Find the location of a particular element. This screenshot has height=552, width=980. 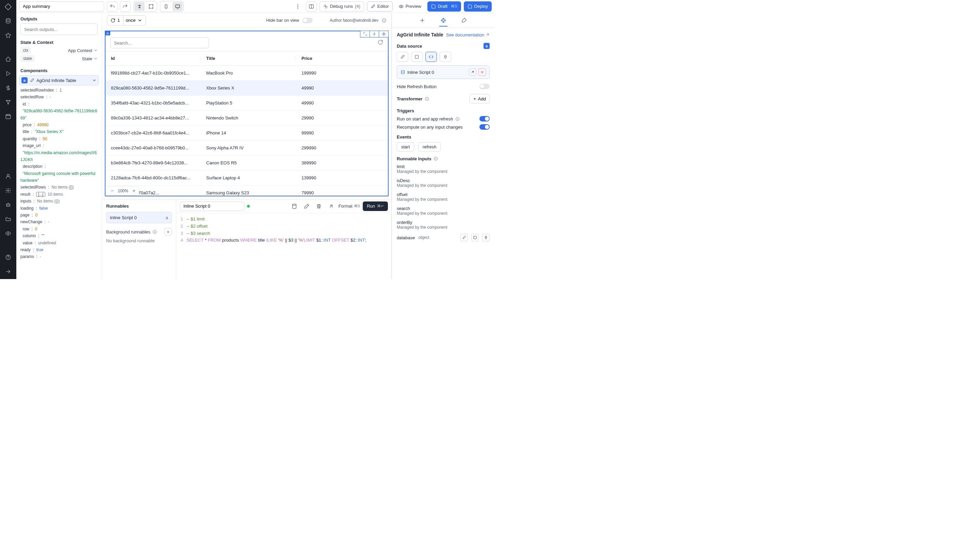

search-outputs-input is located at coordinates (59, 29).